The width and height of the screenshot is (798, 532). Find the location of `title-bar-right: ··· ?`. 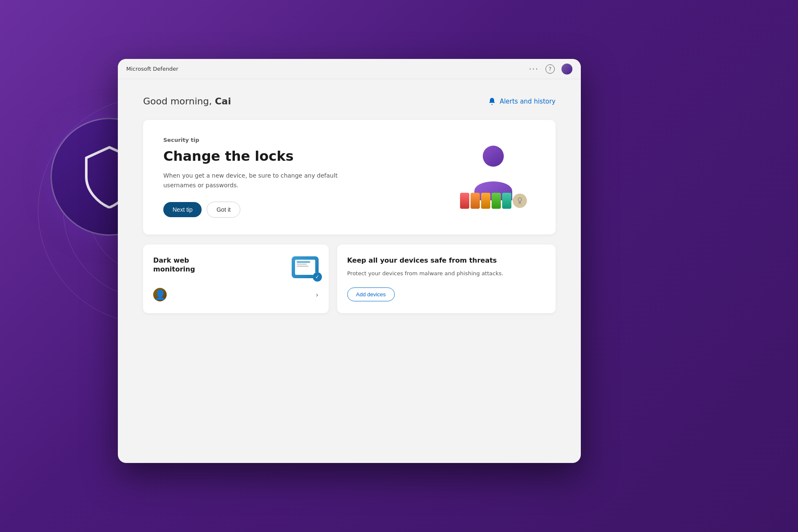

title-bar-right: ··· ? is located at coordinates (551, 69).